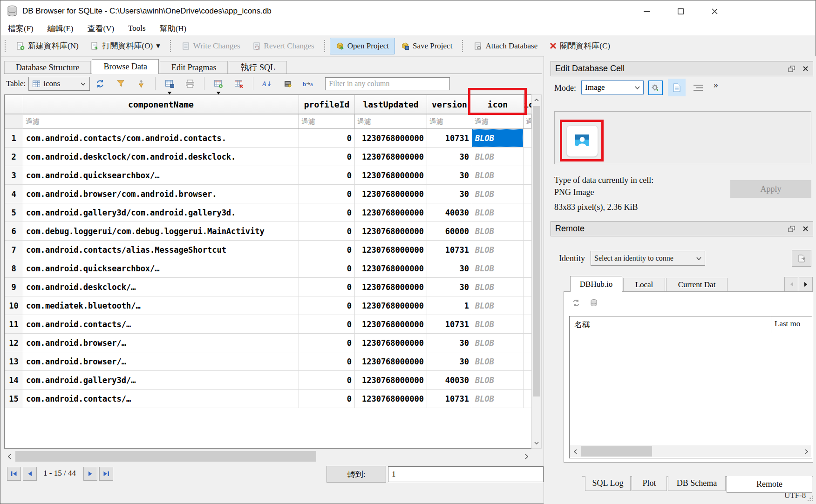 This screenshot has height=504, width=816. What do you see at coordinates (362, 46) in the screenshot?
I see `open-project-button: Open Project` at bounding box center [362, 46].